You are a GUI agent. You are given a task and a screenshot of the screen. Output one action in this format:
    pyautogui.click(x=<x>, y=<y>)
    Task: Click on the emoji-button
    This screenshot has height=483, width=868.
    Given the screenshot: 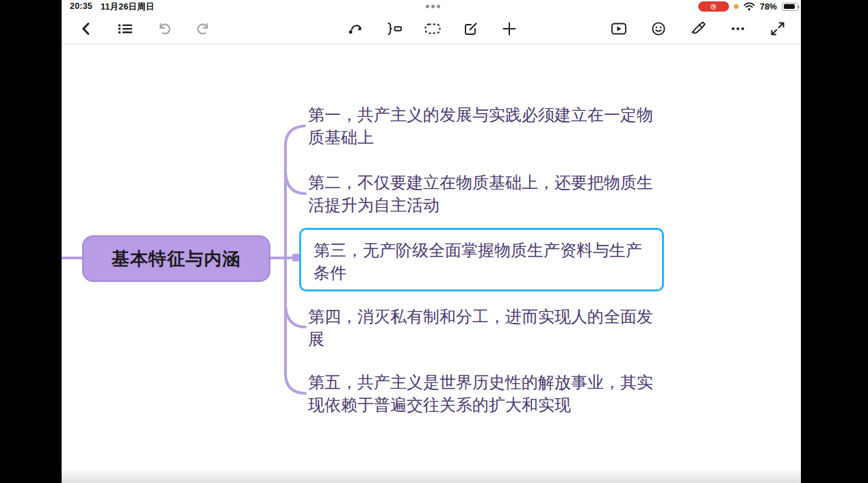 What is the action you would take?
    pyautogui.click(x=659, y=29)
    